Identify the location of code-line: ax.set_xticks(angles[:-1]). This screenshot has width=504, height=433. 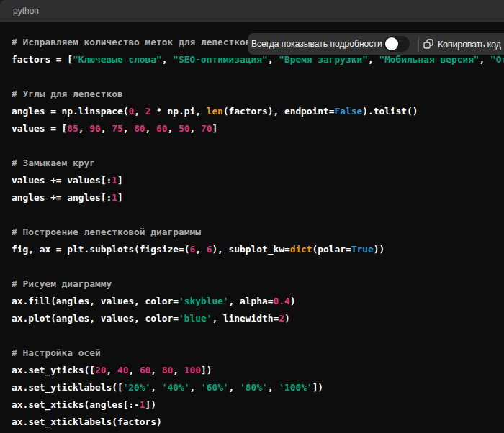
(255, 405).